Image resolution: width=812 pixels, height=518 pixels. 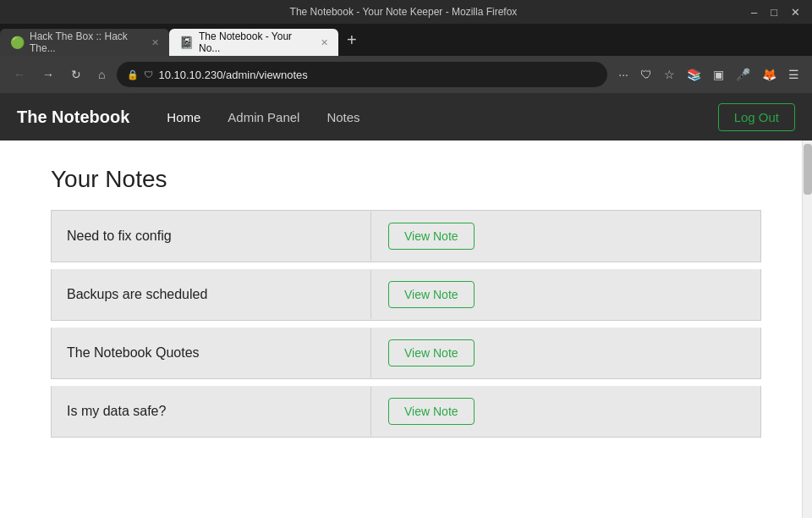 What do you see at coordinates (233, 74) in the screenshot?
I see `url-text: 10.10.10.230/admin/viewnotes` at bounding box center [233, 74].